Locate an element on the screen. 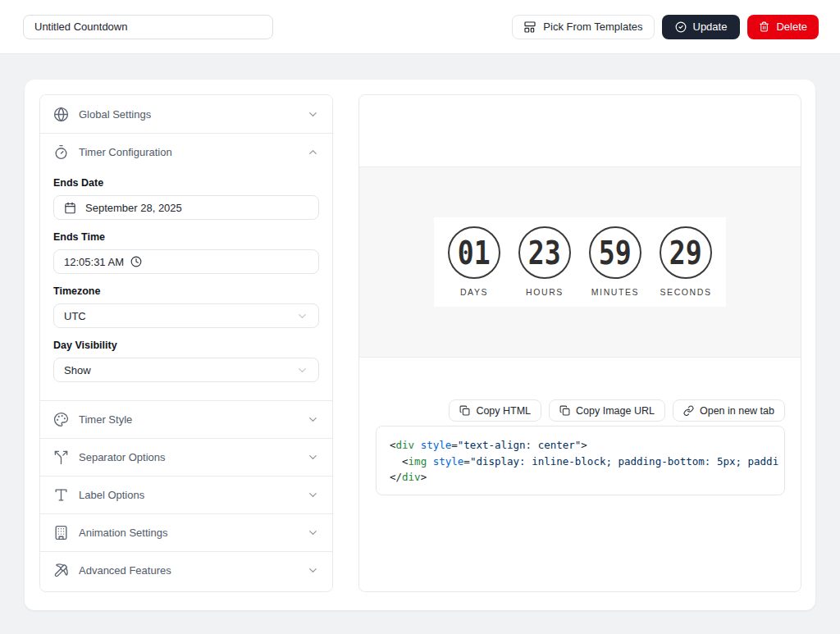  section-label: Timer Configuration is located at coordinates (193, 153).